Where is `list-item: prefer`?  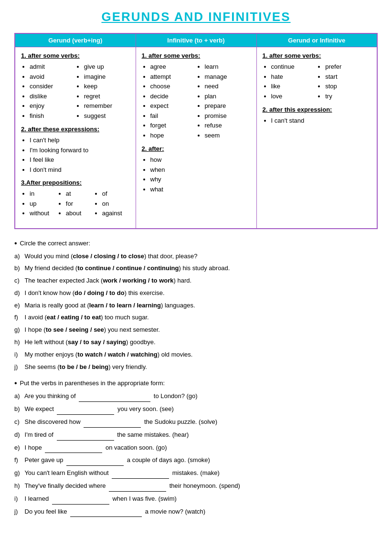
list-item: prefer is located at coordinates (348, 67).